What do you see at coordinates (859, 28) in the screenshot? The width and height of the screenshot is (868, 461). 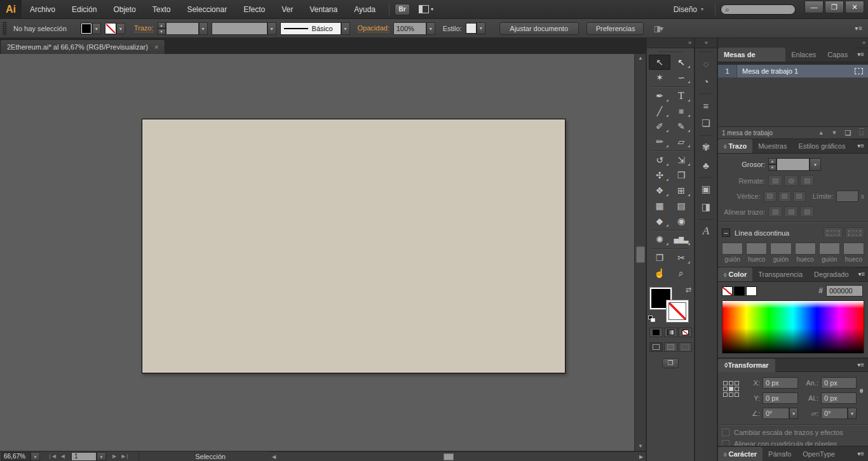 I see `control-panel-menu-icon: ▾≡` at bounding box center [859, 28].